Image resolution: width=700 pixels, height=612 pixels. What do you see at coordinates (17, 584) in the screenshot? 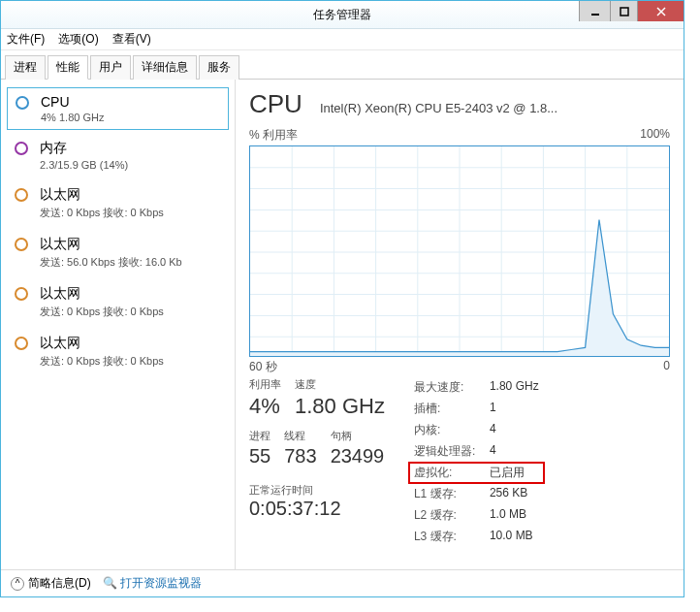
I see `chevron-up-icon: ^` at bounding box center [17, 584].